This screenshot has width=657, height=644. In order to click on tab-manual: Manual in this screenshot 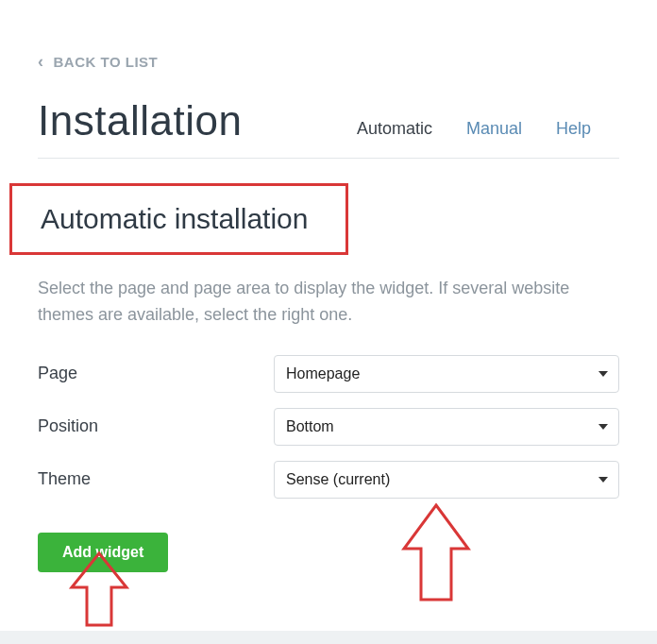, I will do `click(495, 128)`.